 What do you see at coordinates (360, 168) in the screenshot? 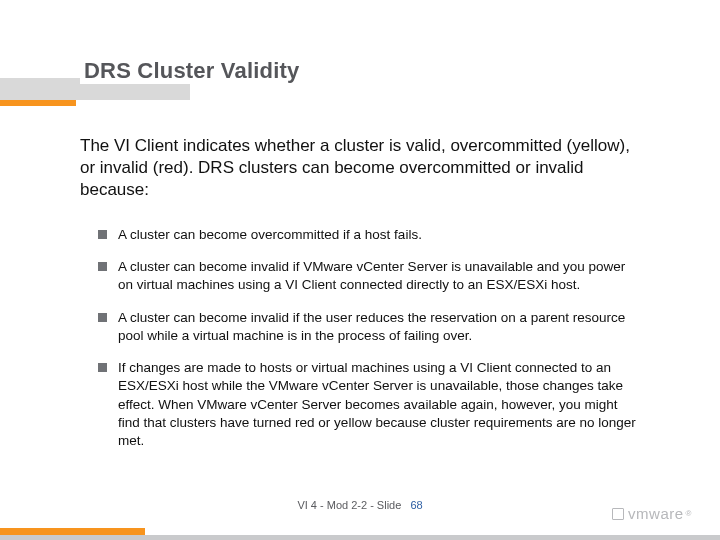
I see `intro-paragraph: The VI Client indicates whether a cluste…` at bounding box center [360, 168].